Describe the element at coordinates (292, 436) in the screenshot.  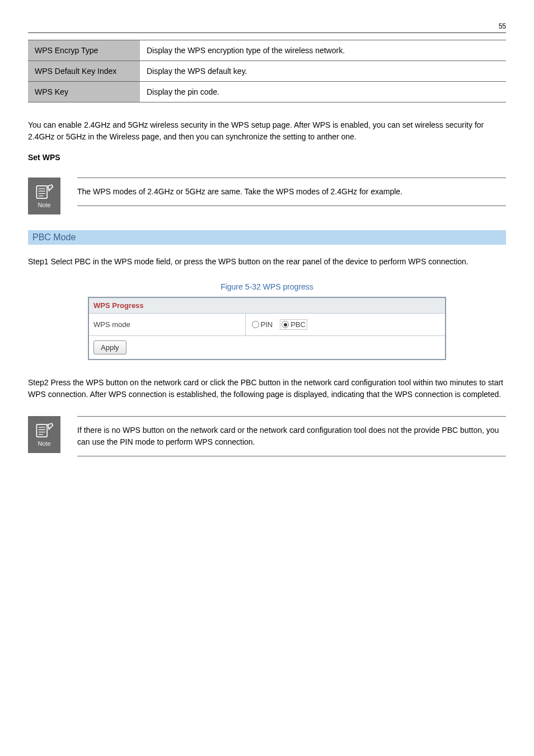
I see `note-text: If there is no WPS button on the network…` at that location.